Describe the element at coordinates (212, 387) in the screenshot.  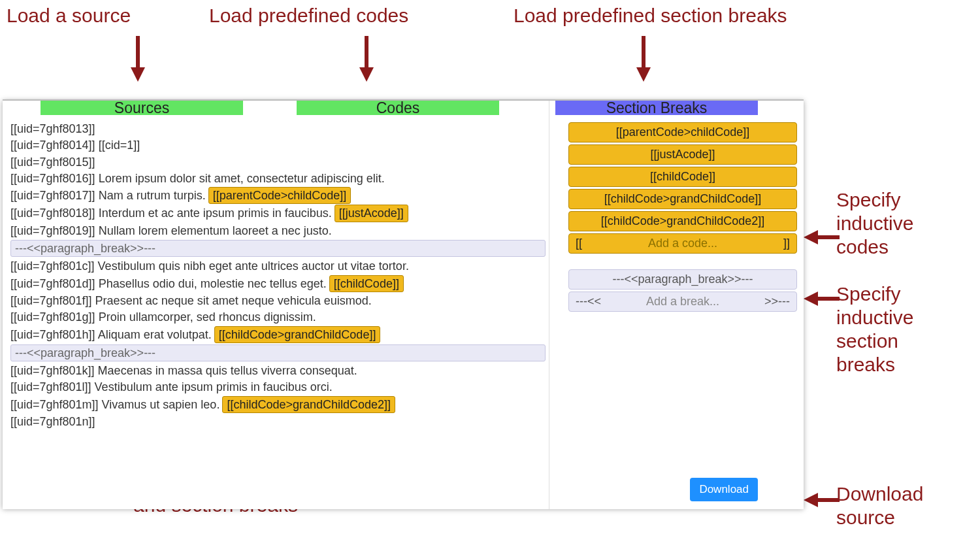
I see `line-text: Vestibulum ante ipsum primis in faucibus…` at that location.